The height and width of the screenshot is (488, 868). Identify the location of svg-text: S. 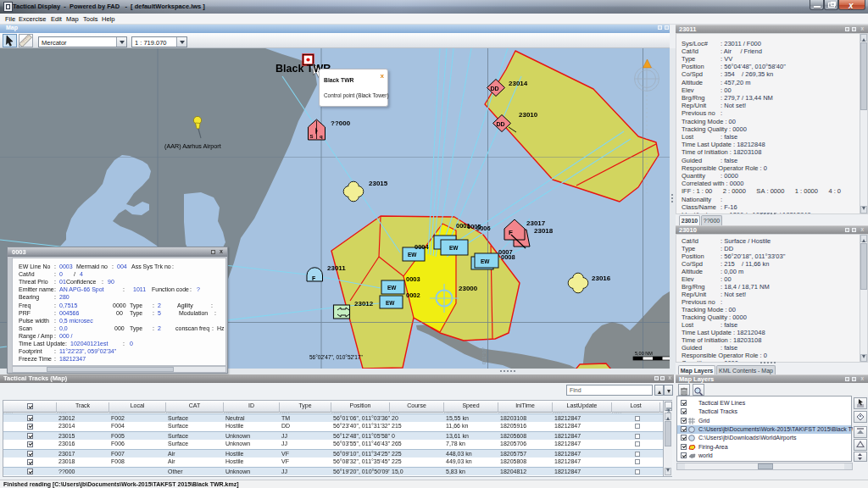
(312, 136).